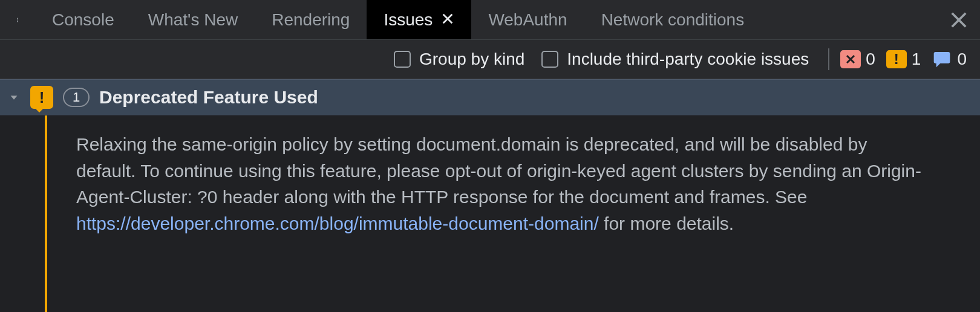 The width and height of the screenshot is (980, 312). What do you see at coordinates (448, 20) in the screenshot?
I see `close-icon` at bounding box center [448, 20].